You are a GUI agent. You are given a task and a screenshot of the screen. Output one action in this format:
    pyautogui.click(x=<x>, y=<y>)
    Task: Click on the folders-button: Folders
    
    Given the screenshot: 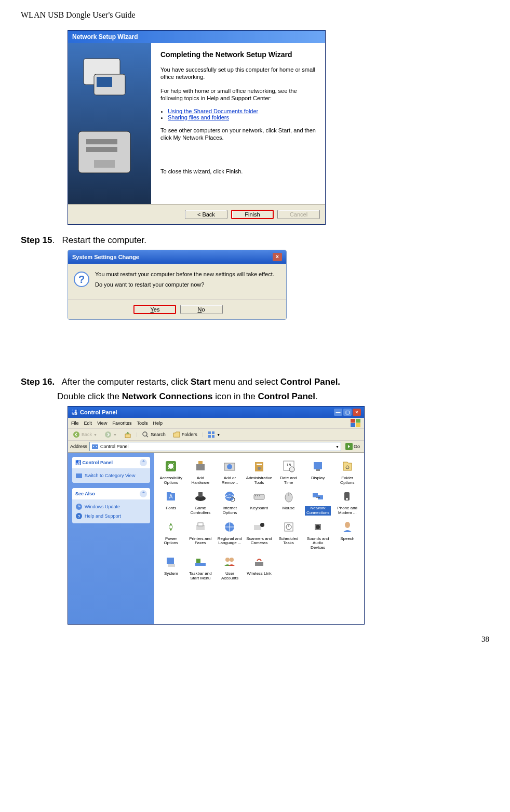 What is the action you would take?
    pyautogui.click(x=185, y=435)
    